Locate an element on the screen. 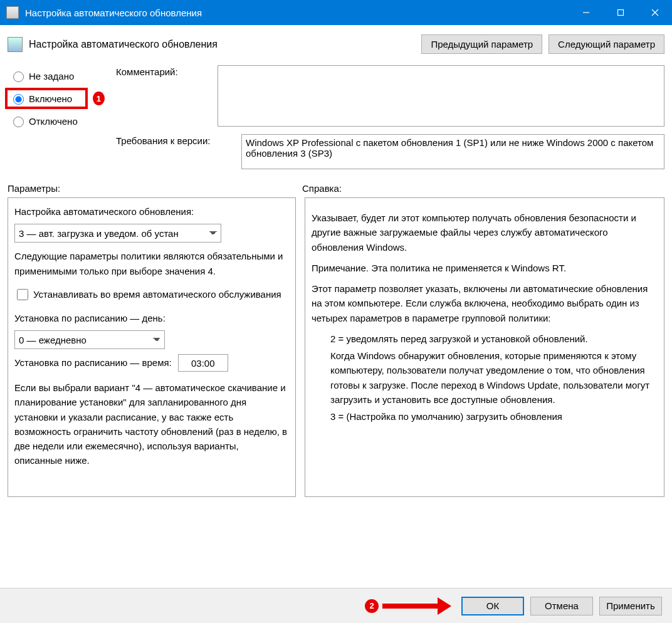 This screenshot has width=672, height=623. annotation-marker-1: 1 is located at coordinates (99, 98).